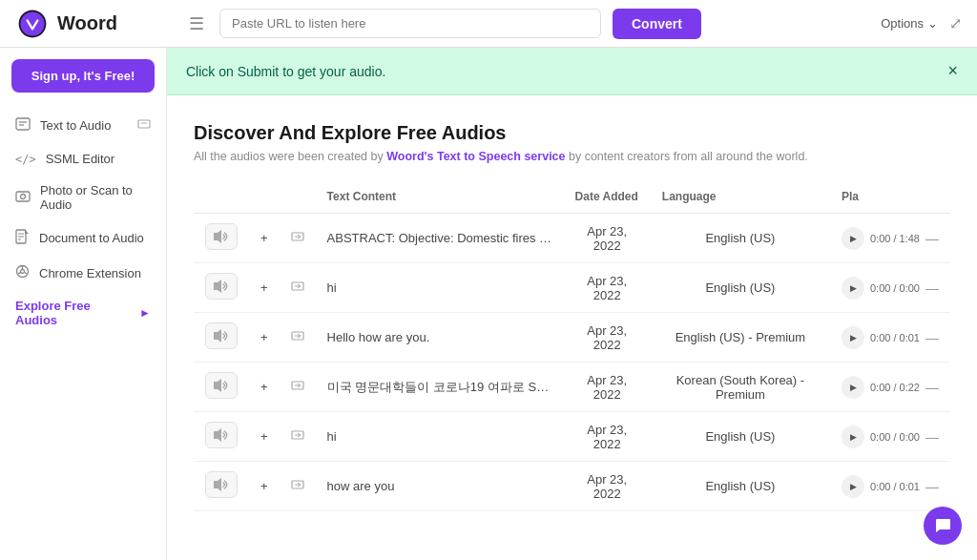 This screenshot has width=977, height=560. Describe the element at coordinates (83, 197) in the screenshot. I see `sidebar-item-photo-scan: Photo or Scan to Audio` at that location.